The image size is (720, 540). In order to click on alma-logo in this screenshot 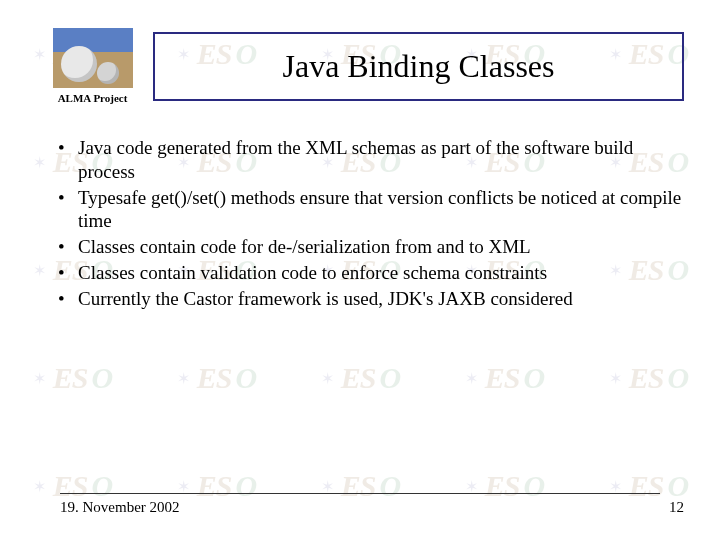, I will do `click(93, 58)`.